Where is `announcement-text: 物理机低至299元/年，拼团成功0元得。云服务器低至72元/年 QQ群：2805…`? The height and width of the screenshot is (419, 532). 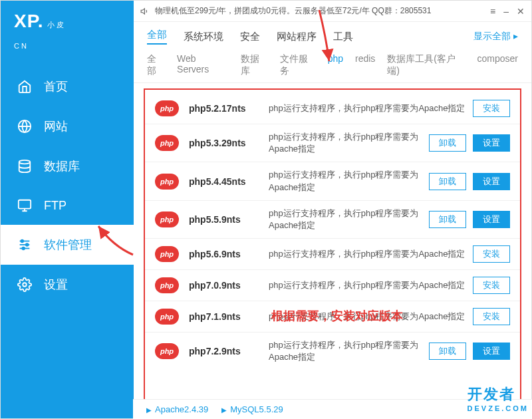
announcement-text: 物理机低至299元/年，拼团成功0元得。云服务器低至72元/年 QQ群：2805… is located at coordinates (293, 11).